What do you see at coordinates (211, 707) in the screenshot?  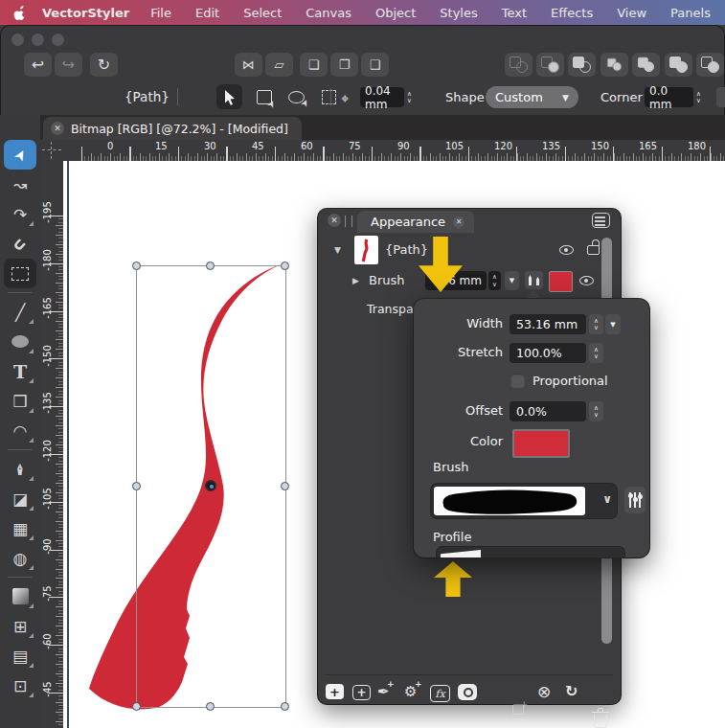 I see `selection-handle-bottom-center` at bounding box center [211, 707].